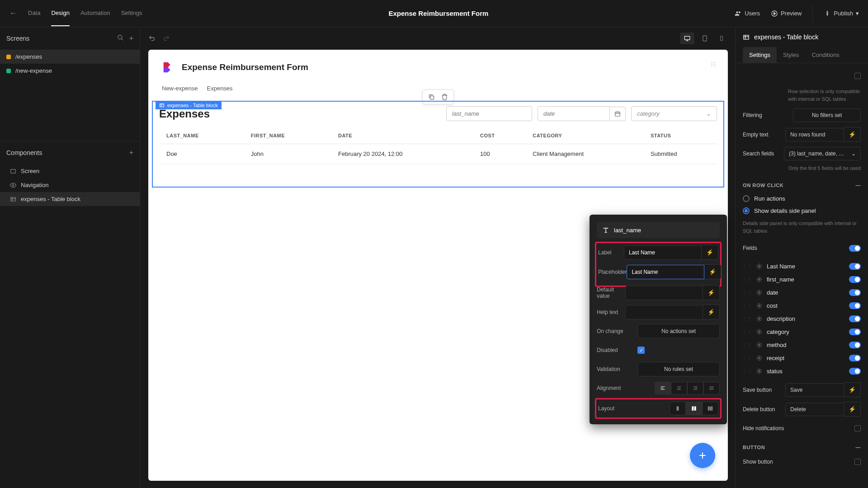 This screenshot has height=488, width=868. I want to click on nav-expenses: Expenses, so click(220, 89).